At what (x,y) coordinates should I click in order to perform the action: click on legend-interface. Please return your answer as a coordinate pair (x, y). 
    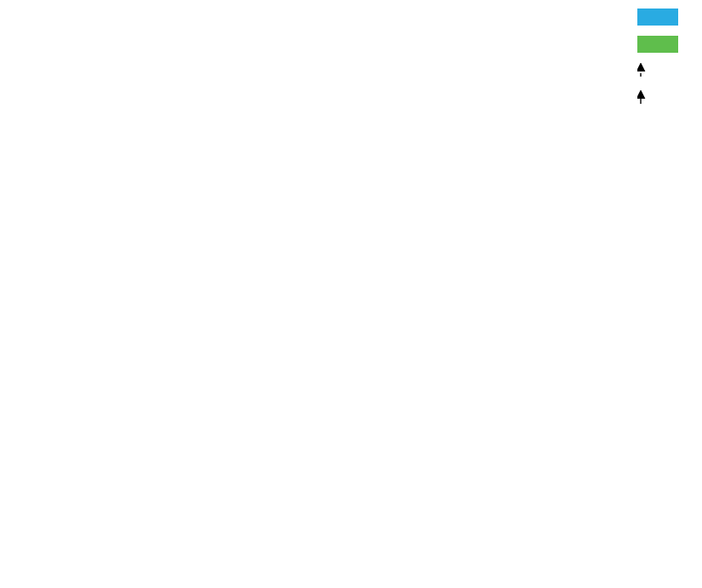
    Looking at the image, I should click on (665, 17).